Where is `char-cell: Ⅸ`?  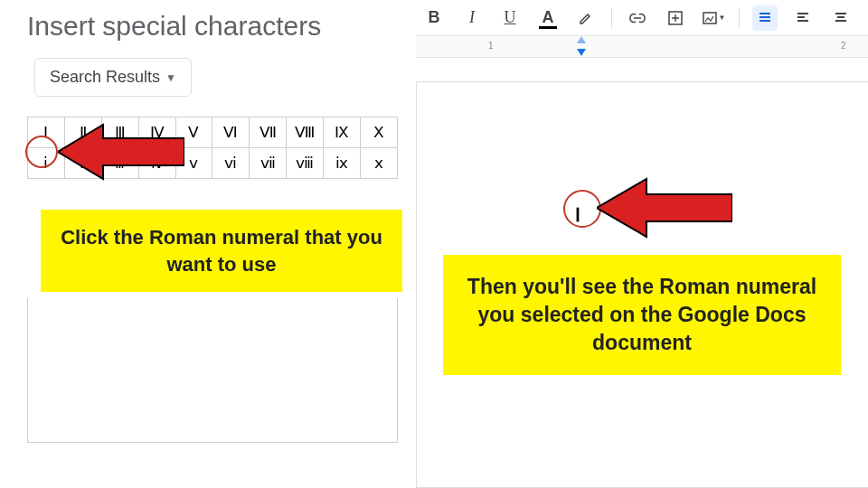
char-cell: Ⅸ is located at coordinates (342, 133).